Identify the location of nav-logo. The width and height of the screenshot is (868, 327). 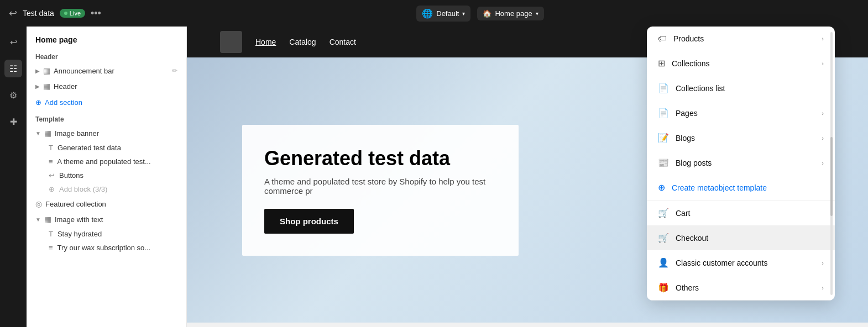
(231, 42).